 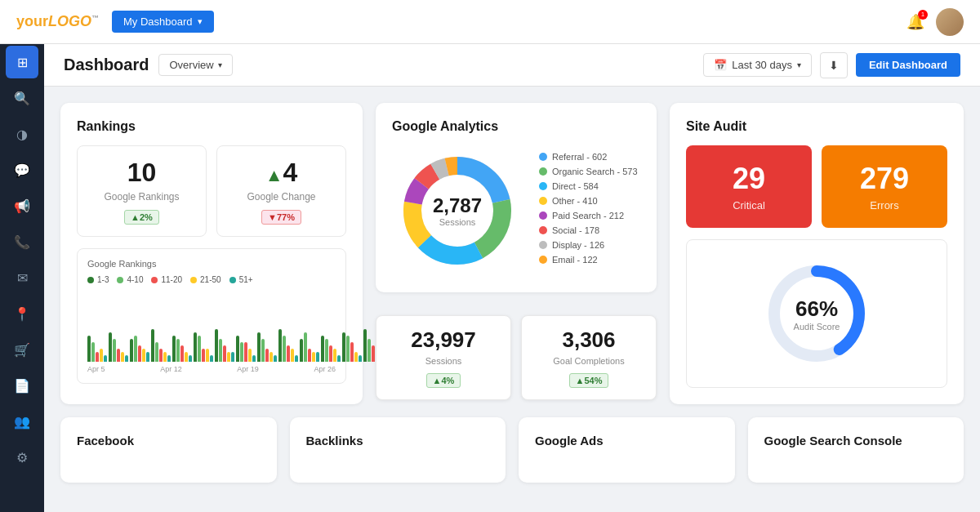 What do you see at coordinates (22, 349) in the screenshot?
I see `sidebar-item-ecommerce: 🛒` at bounding box center [22, 349].